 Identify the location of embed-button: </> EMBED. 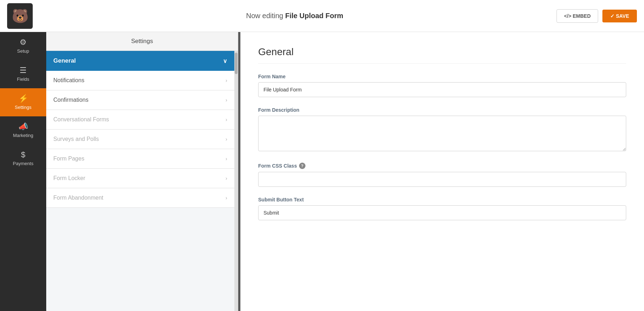
(578, 16).